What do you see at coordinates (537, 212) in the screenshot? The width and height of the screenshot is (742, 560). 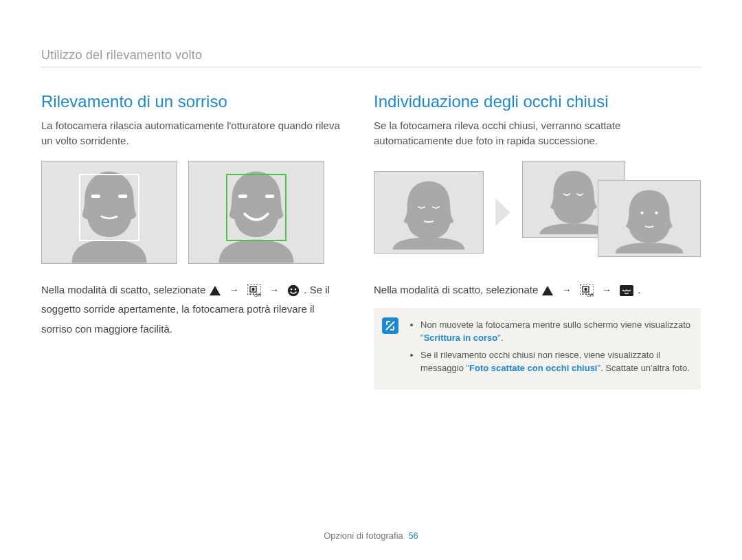 I see `blink-examples-row` at bounding box center [537, 212].